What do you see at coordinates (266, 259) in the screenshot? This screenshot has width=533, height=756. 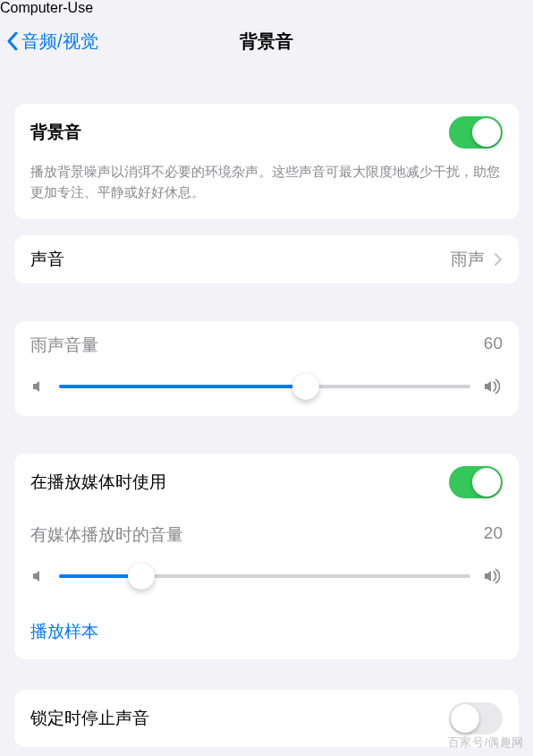 I see `group-sound-select: 声音 雨声` at bounding box center [266, 259].